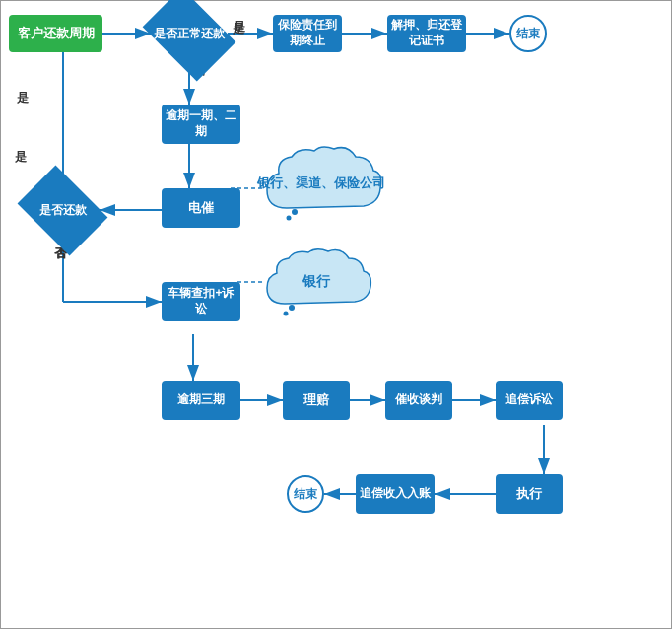  What do you see at coordinates (316, 400) in the screenshot?
I see `claim-box: 理赔` at bounding box center [316, 400].